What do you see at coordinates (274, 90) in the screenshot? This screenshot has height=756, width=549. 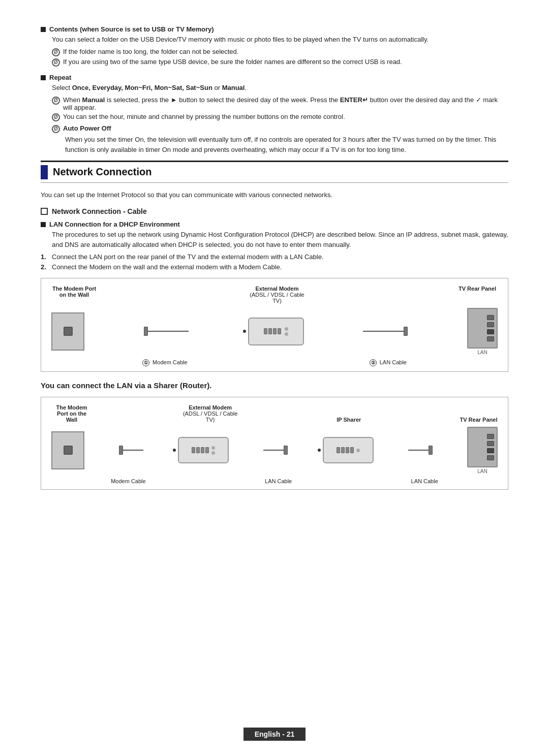 I see `top-section: Contents (when Source is set to USB or T…` at bounding box center [274, 90].